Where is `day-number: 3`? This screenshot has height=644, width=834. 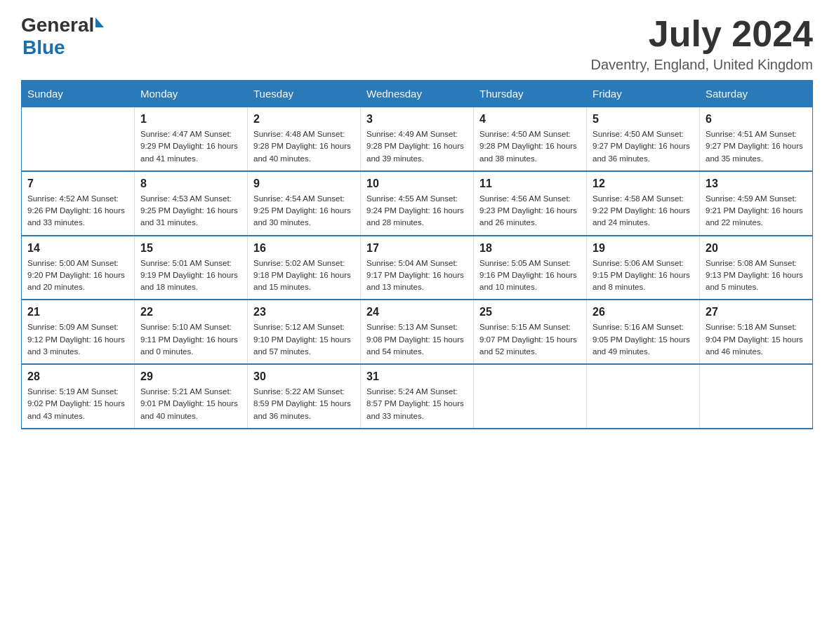 day-number: 3 is located at coordinates (417, 119).